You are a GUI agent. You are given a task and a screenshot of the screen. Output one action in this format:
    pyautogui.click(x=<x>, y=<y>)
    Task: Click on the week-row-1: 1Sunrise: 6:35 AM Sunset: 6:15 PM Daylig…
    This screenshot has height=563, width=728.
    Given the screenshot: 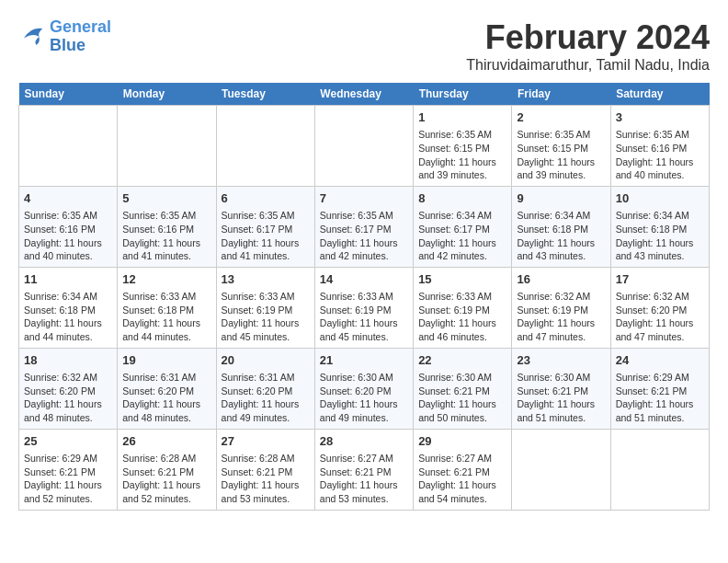 What is the action you would take?
    pyautogui.click(x=364, y=146)
    